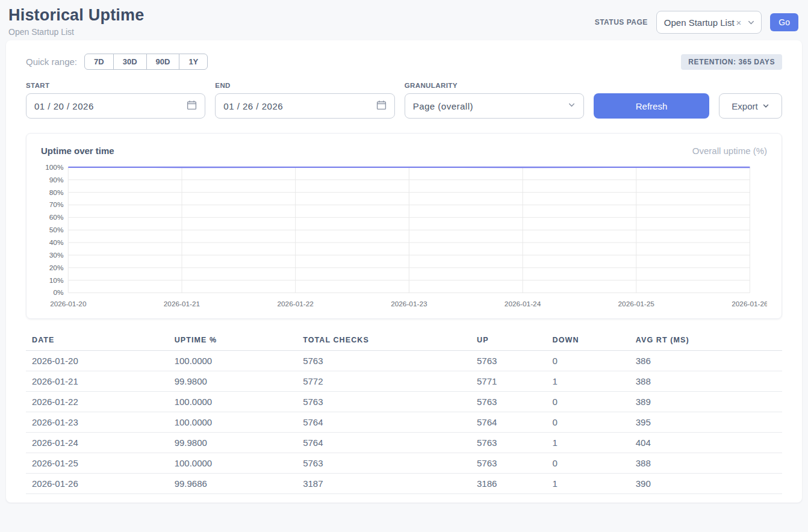 The width and height of the screenshot is (808, 532). I want to click on svg-text: 60%, so click(57, 217).